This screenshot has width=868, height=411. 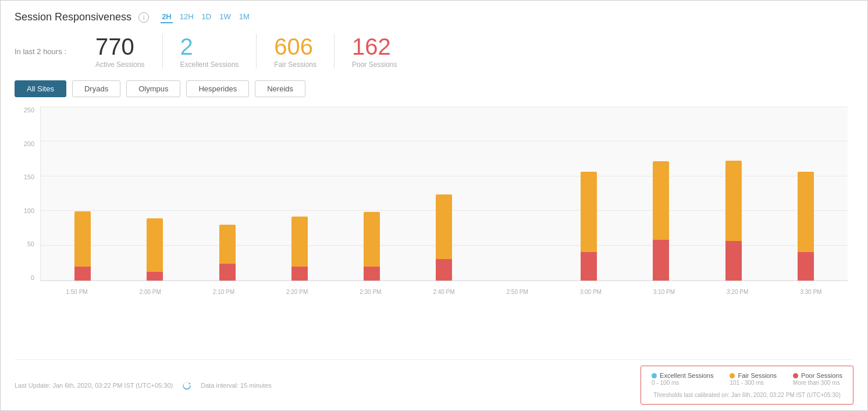 What do you see at coordinates (818, 379) in the screenshot?
I see `legend-item-poor: Poor Sessions More than 300 ms` at bounding box center [818, 379].